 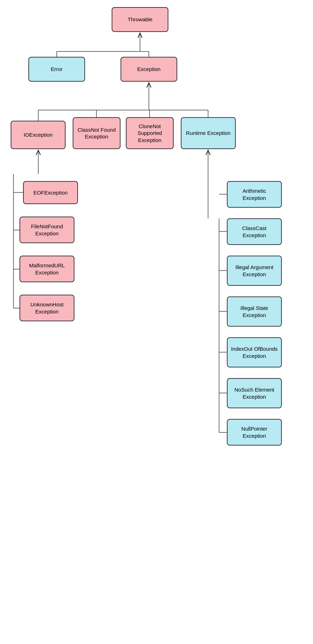 What do you see at coordinates (50, 192) in the screenshot?
I see `node-eofexception: EOFException` at bounding box center [50, 192].